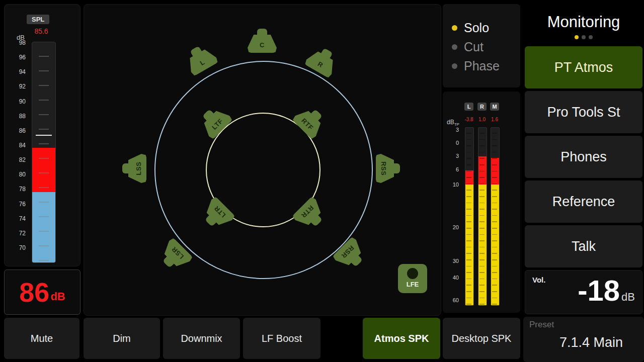 Image resolution: width=644 pixels, height=362 pixels. I want to click on spl-scale-tick: 86, so click(22, 131).